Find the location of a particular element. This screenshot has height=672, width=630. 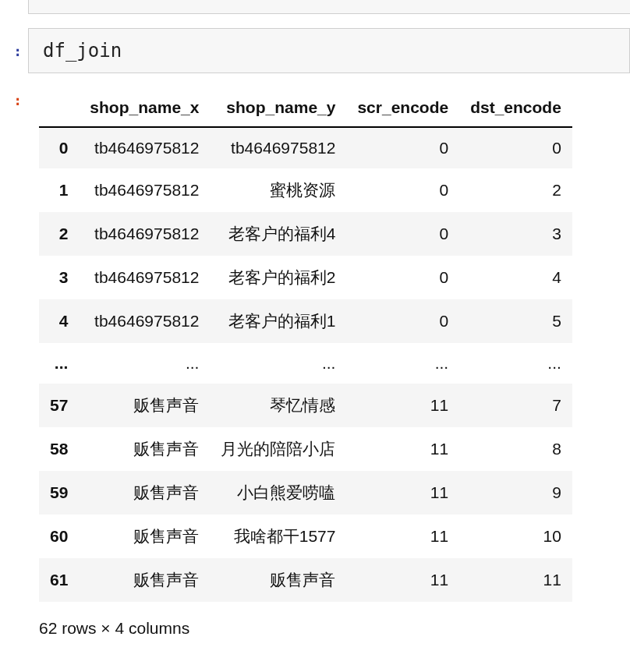

cell: 小白熊爱唠嗑 is located at coordinates (278, 493).